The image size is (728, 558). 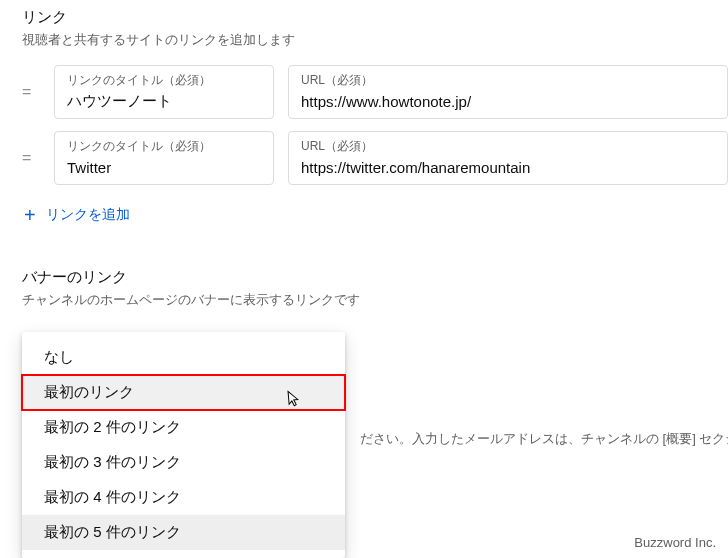 I want to click on plus-icon: +, so click(x=30, y=215).